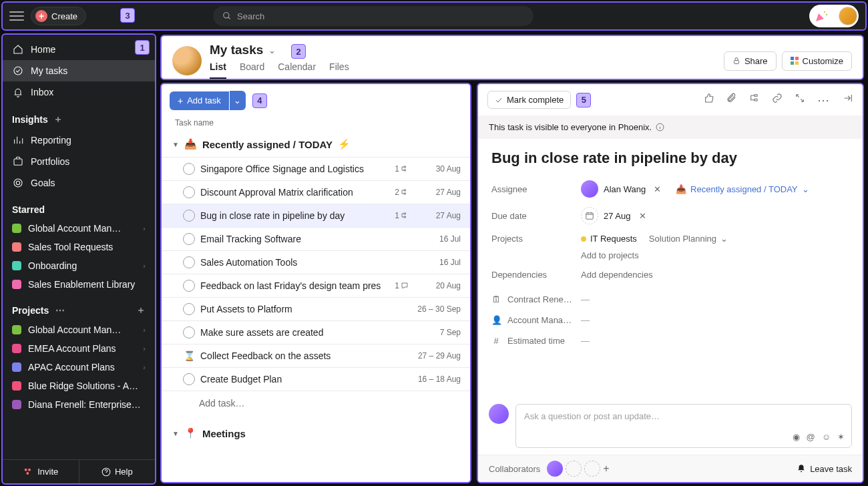  I want to click on page-avatar, so click(187, 61).